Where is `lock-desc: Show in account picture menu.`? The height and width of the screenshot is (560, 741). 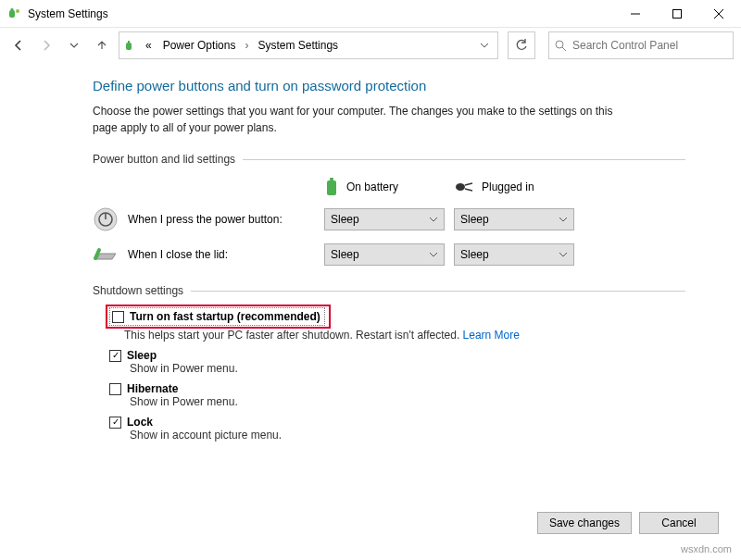 lock-desc: Show in account picture menu. is located at coordinates (408, 435).